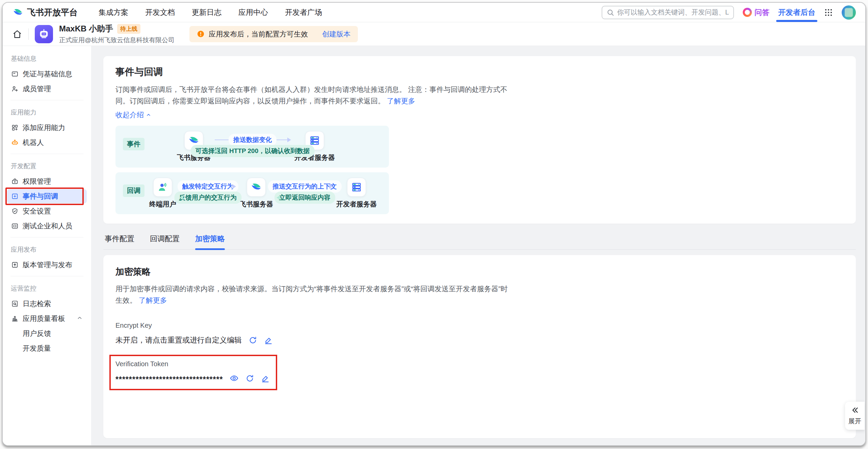 Image resolution: width=868 pixels, height=449 pixels. I want to click on sidebar-item-version-release: 版本管理与发布, so click(47, 265).